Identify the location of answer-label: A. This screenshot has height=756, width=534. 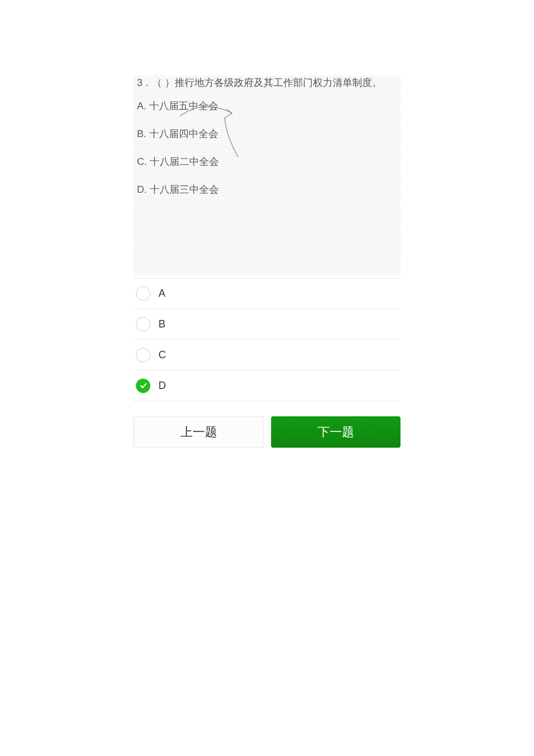
(162, 294).